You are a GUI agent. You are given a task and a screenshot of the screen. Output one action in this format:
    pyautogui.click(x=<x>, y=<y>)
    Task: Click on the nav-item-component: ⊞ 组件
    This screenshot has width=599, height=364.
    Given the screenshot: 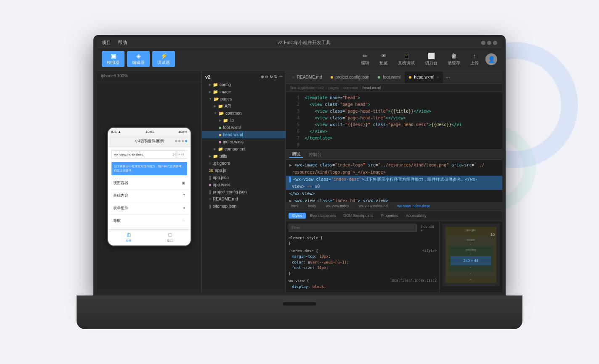 What is the action you would take?
    pyautogui.click(x=129, y=237)
    